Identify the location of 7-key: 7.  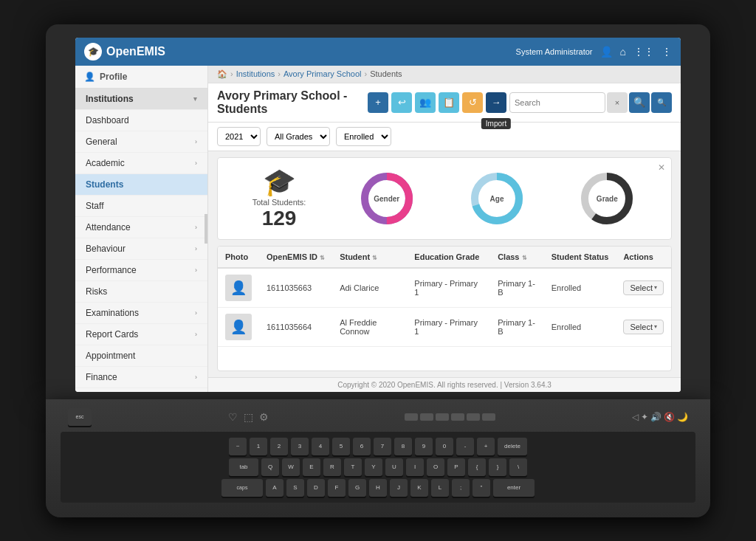
(382, 447).